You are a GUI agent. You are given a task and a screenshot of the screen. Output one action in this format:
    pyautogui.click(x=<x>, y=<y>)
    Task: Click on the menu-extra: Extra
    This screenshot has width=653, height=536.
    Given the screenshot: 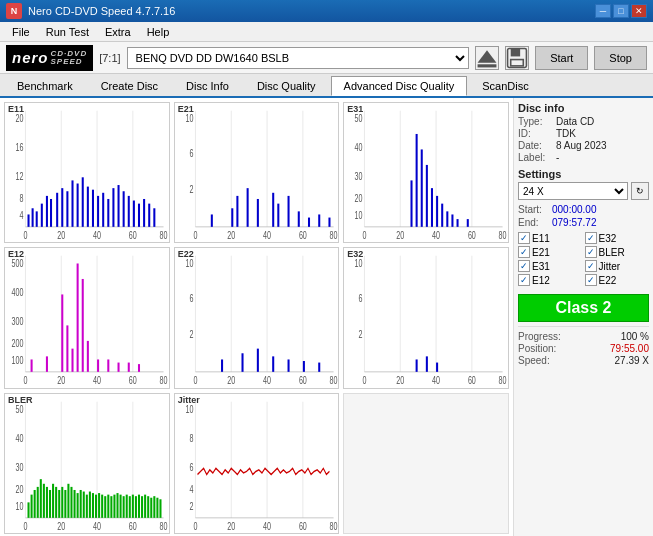 What is the action you would take?
    pyautogui.click(x=118, y=32)
    